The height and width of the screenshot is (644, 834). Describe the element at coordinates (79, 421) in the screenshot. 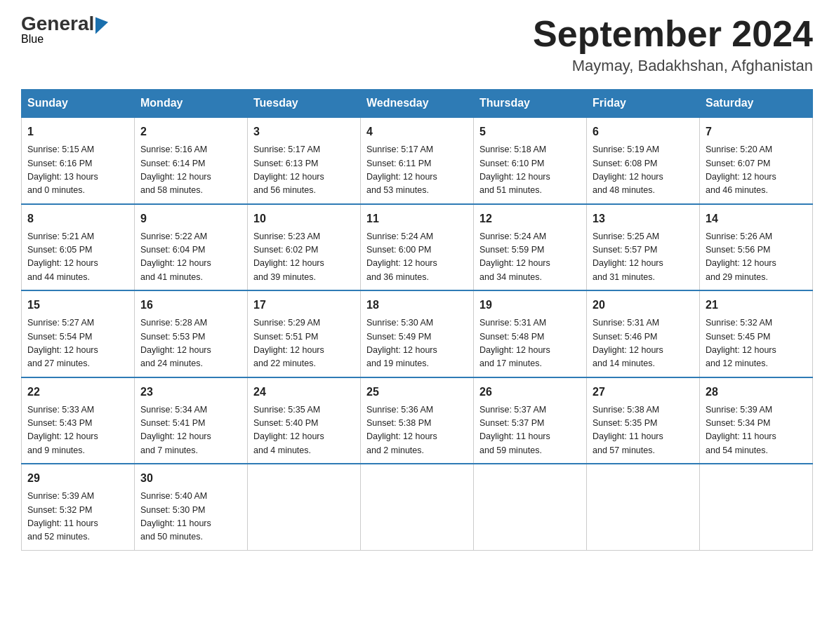

I see `calendar-cell: 22Sunrise: 5:33 AM Sunset: 5:43 PM Dayli…` at that location.